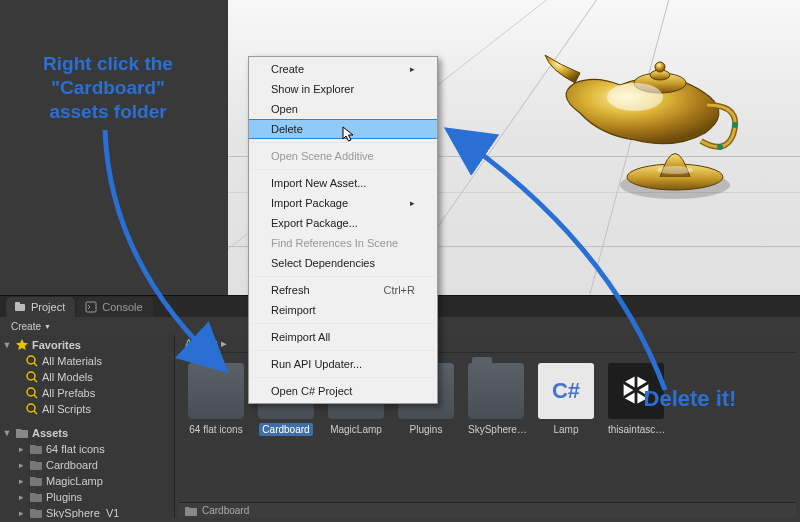 Image resolution: width=800 pixels, height=522 pixels. Describe the element at coordinates (26, 326) in the screenshot. I see `create-label: Create` at that location.